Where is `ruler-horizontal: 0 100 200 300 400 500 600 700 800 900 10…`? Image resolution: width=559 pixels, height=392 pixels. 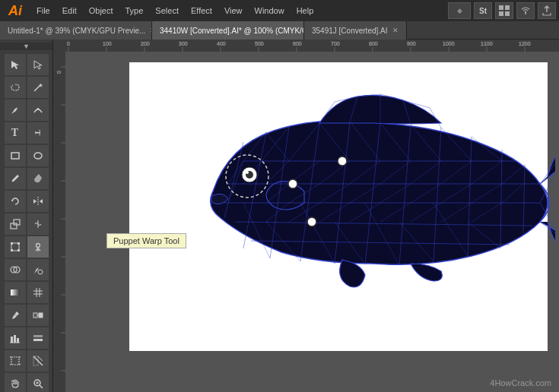 ruler-horizontal: 0 100 200 300 400 500 600 700 800 900 10… is located at coordinates (306, 46).